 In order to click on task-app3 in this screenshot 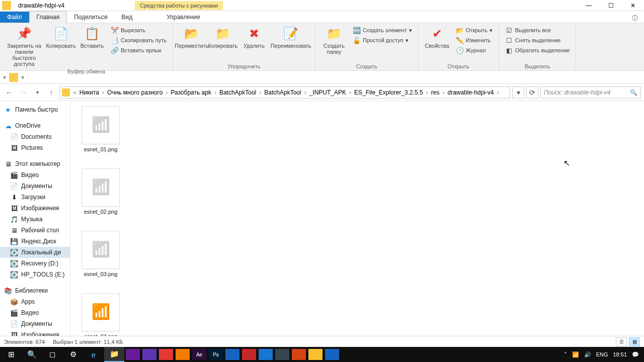, I will do `click(166, 354)`.